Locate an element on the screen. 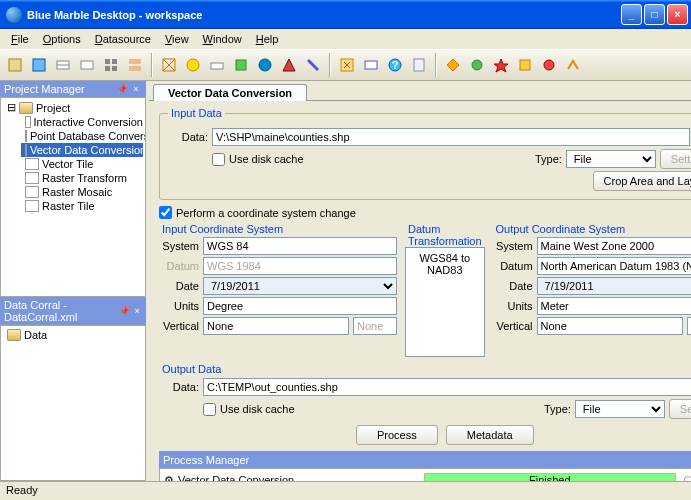 This screenshot has height=500, width=691. output-system-field is located at coordinates (614, 246).